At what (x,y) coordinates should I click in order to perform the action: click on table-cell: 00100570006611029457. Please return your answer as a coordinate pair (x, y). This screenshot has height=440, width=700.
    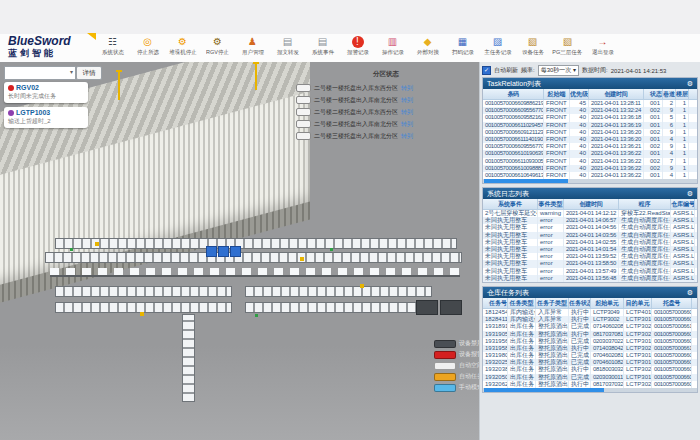
    Looking at the image, I should click on (514, 126).